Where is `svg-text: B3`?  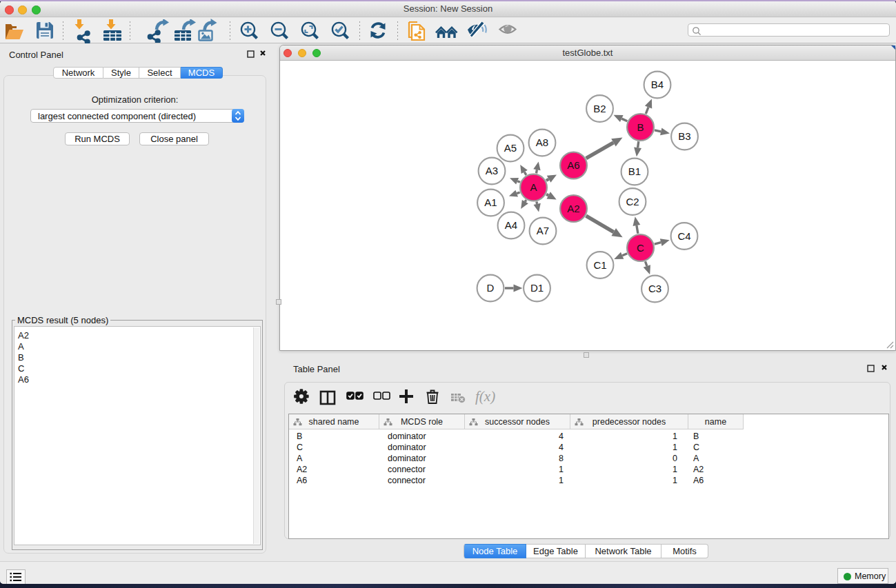
svg-text: B3 is located at coordinates (684, 136).